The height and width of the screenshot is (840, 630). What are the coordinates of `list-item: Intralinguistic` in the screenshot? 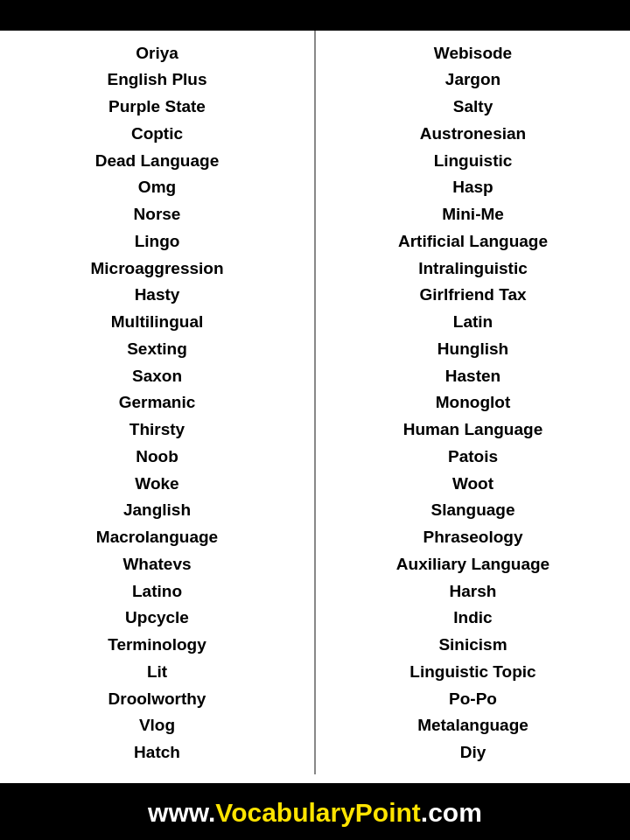 It's located at (472, 268).